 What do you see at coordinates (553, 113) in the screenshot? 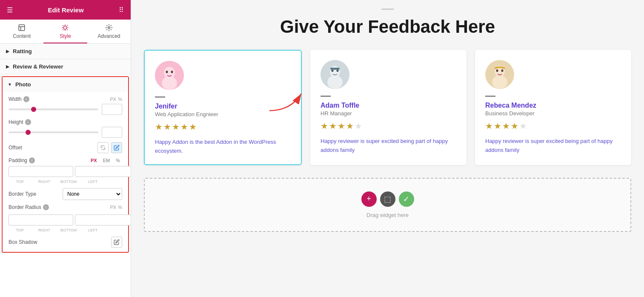
I see `reviewer-title-2: Business Developer` at bounding box center [553, 113].